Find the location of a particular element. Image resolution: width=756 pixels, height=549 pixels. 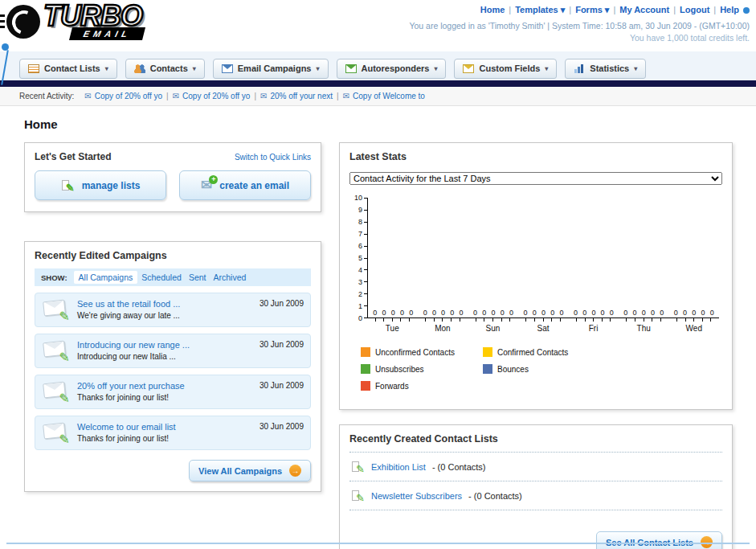

nav-tab-contact-lists: Contact Lists▾ is located at coordinates (68, 69).